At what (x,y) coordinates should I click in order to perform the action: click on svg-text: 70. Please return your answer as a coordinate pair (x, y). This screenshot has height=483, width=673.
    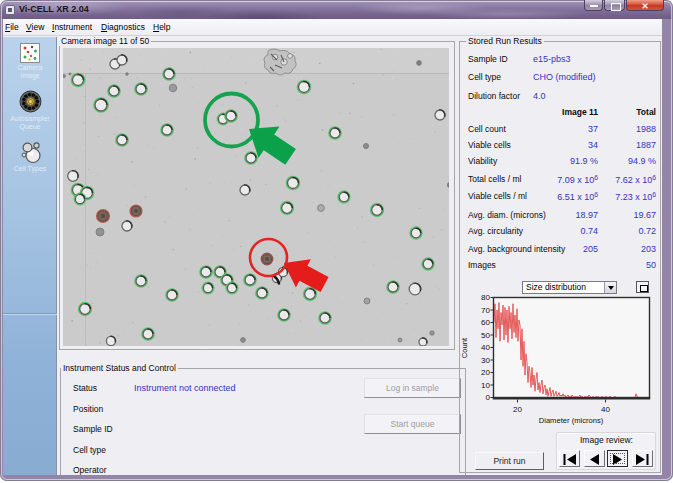
    Looking at the image, I should click on (486, 310).